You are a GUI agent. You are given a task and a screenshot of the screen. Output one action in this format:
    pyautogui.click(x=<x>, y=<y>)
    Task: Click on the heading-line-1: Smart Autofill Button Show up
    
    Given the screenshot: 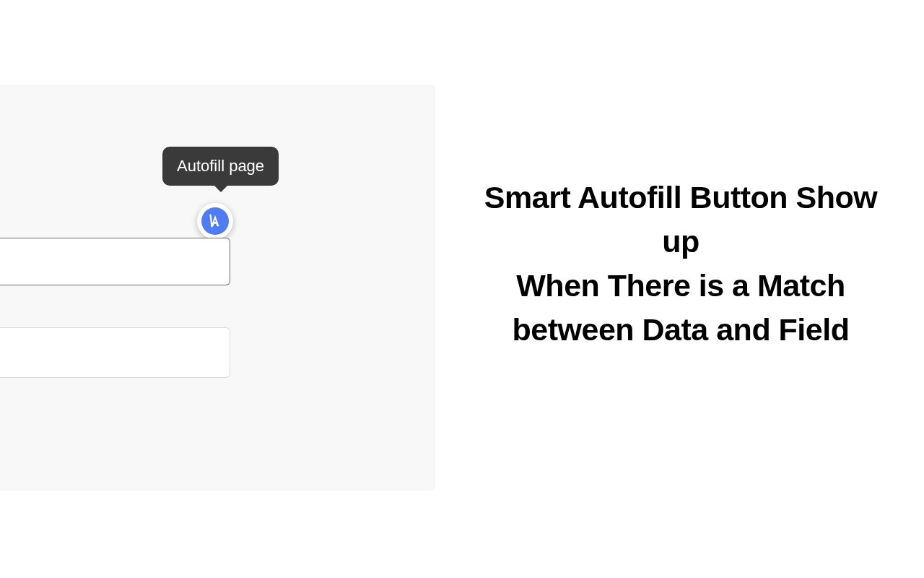 What is the action you would take?
    pyautogui.click(x=681, y=220)
    